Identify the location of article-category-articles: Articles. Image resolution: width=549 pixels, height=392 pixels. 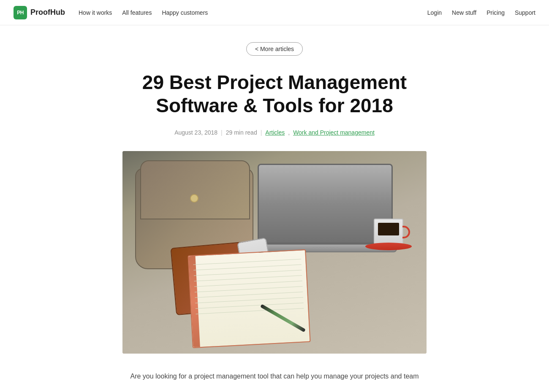
(275, 132).